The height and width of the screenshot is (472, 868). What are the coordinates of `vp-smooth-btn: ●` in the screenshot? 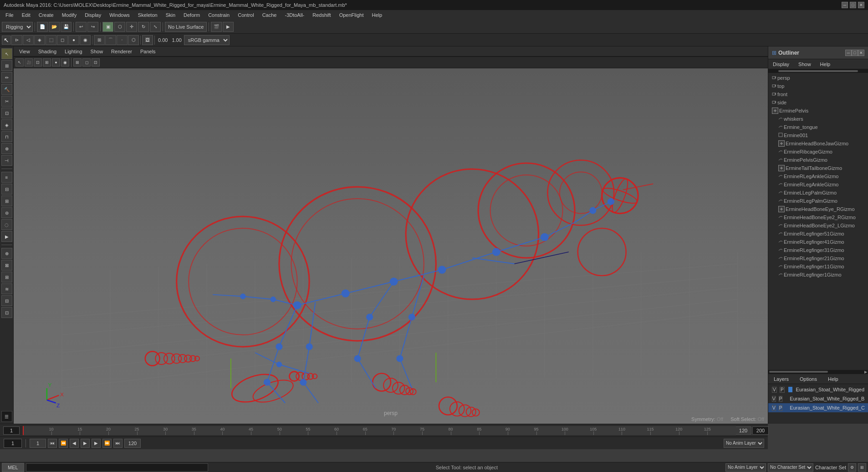 It's located at (56, 62).